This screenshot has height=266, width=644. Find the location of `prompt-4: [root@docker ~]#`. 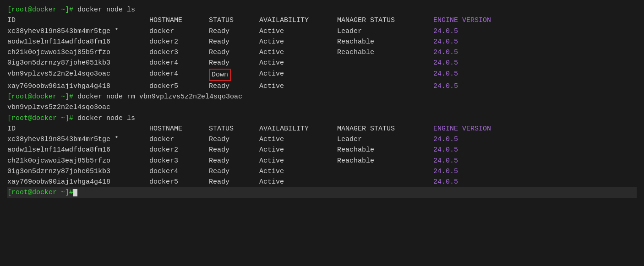

prompt-4: [root@docker ~]# is located at coordinates (40, 192).